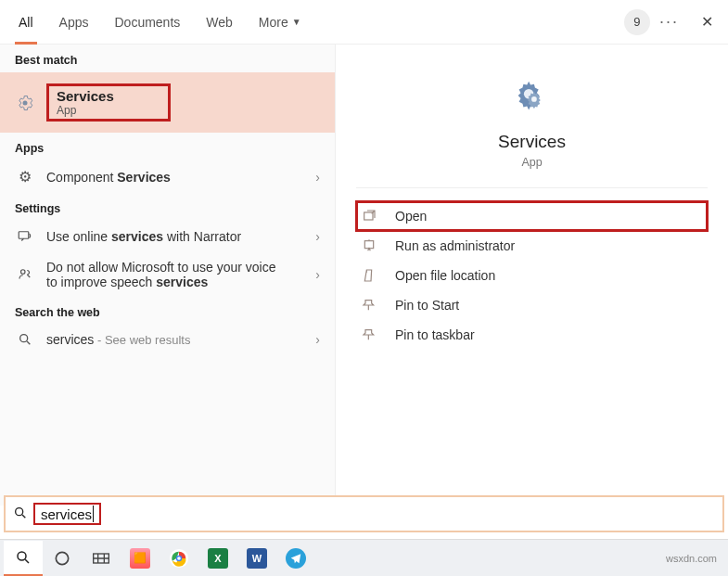 This screenshot has width=728, height=576. I want to click on action-pin-start: Pin to Start, so click(532, 305).